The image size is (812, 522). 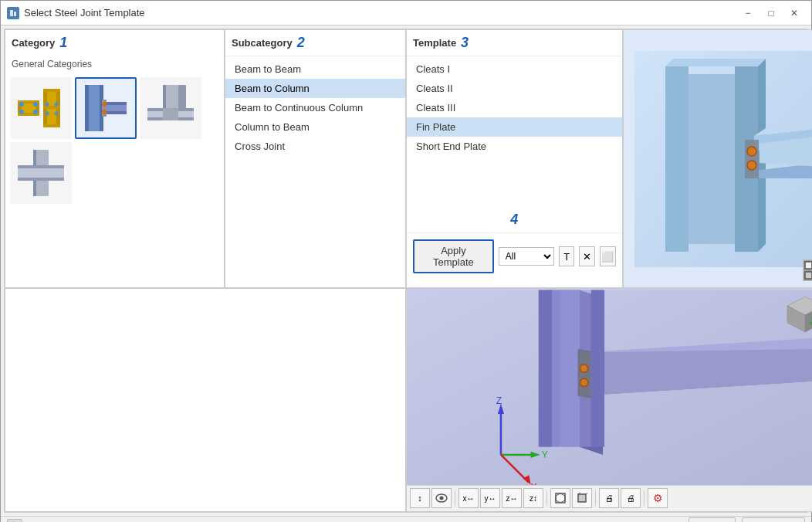 What do you see at coordinates (514, 69) in the screenshot?
I see `template-cleats-i: Cleats I` at bounding box center [514, 69].